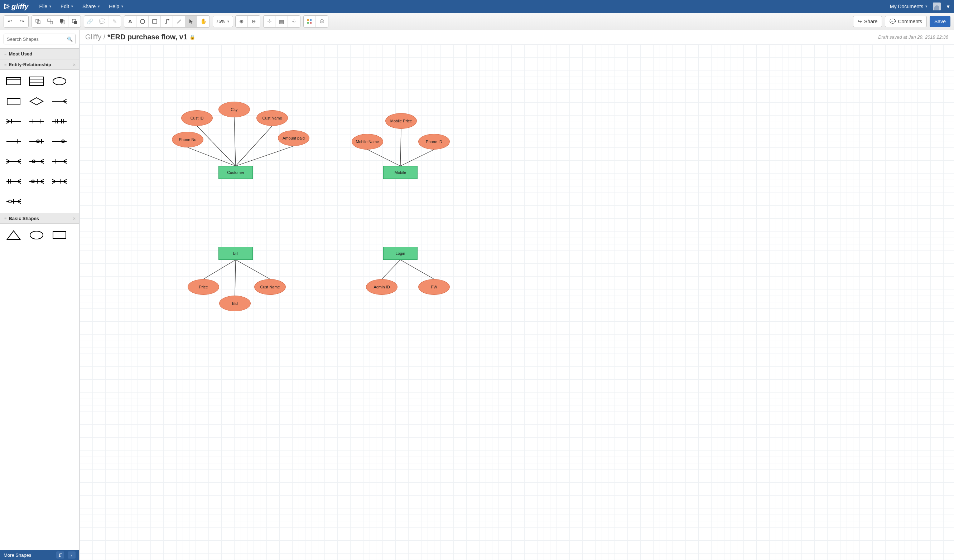 The image size is (954, 560). I want to click on section-entity-relationship: ≡Entity-Relationship×, so click(39, 64).